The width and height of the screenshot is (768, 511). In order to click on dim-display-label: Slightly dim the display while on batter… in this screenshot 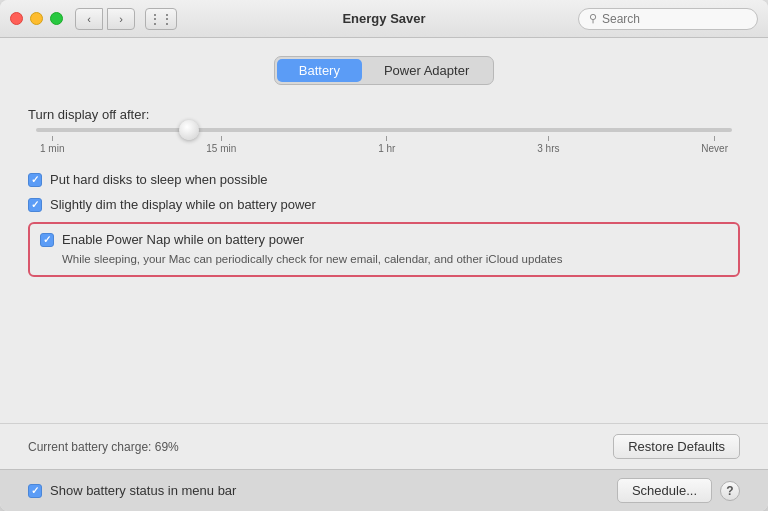, I will do `click(183, 204)`.